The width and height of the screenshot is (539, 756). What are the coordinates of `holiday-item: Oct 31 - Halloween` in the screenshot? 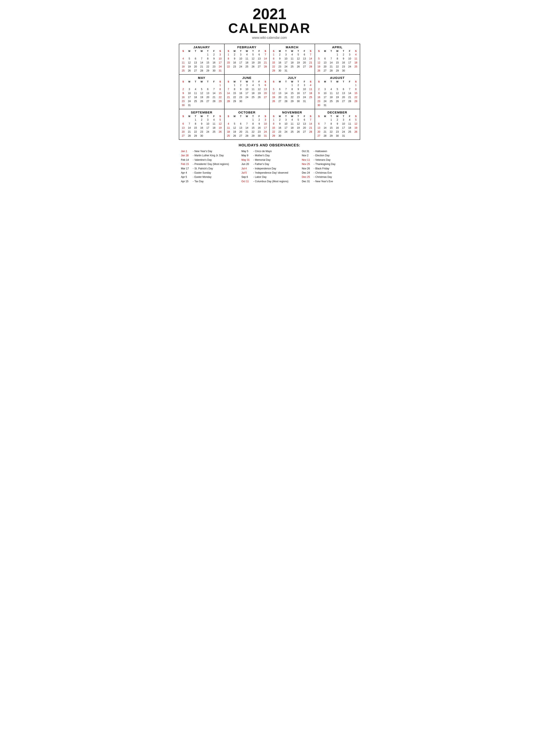 It's located at (330, 151).